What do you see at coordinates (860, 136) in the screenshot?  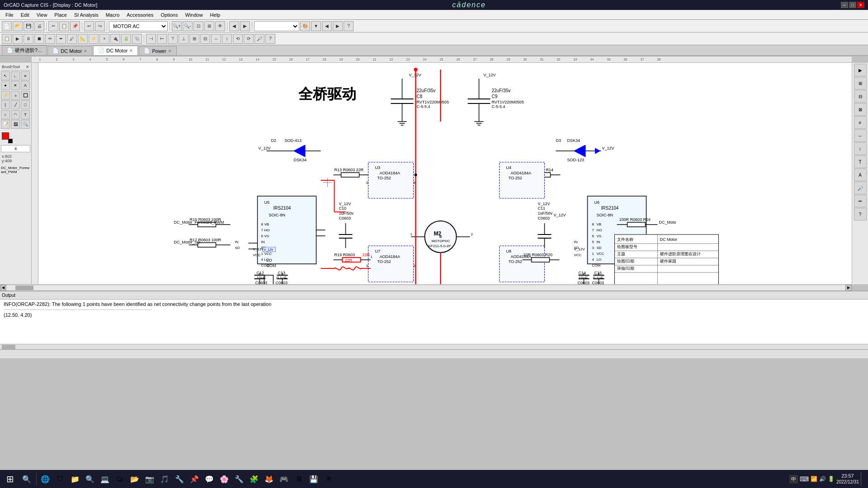 I see `rp-btn-6: ↔` at bounding box center [860, 136].